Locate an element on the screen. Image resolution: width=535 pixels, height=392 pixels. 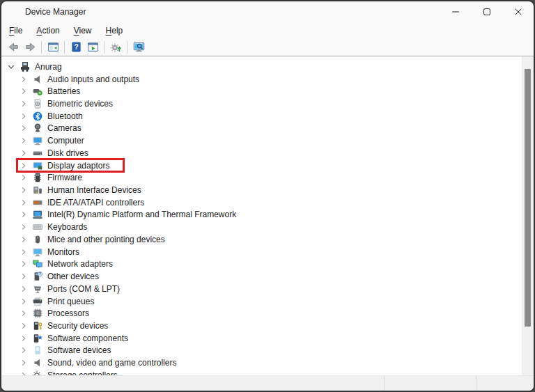
printer-icon is located at coordinates (38, 301).